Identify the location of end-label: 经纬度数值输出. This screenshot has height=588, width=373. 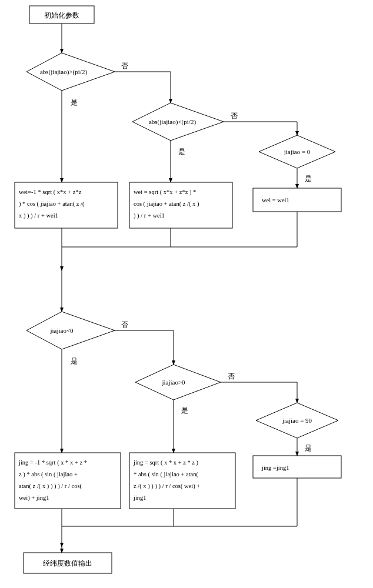
(68, 563).